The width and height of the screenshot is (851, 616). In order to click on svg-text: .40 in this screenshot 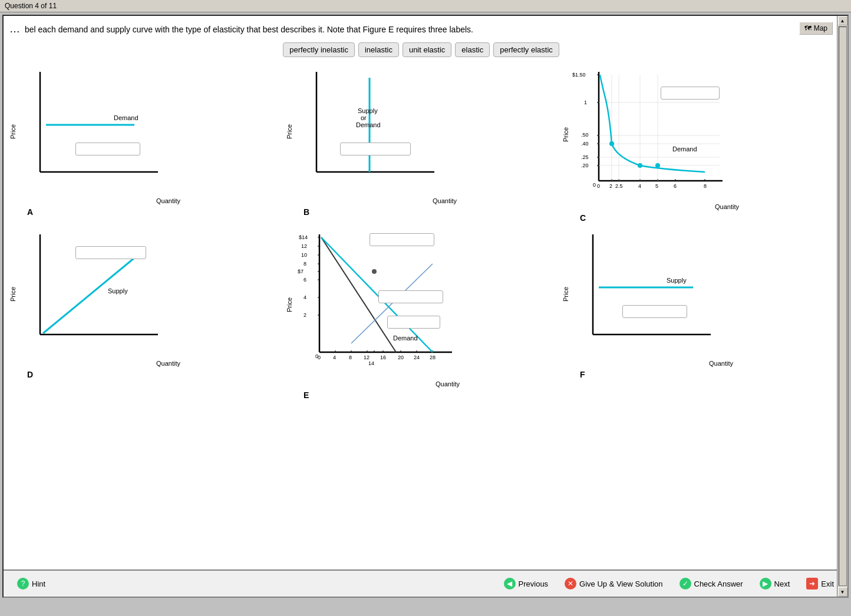, I will do `click(585, 144)`.